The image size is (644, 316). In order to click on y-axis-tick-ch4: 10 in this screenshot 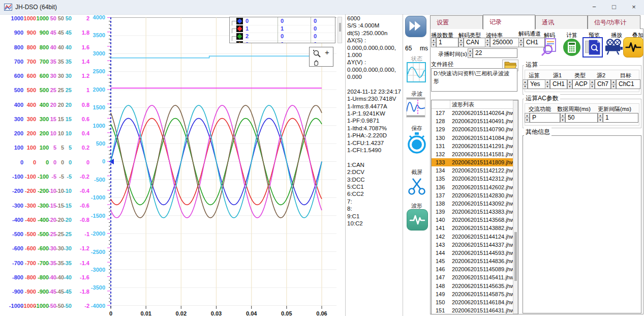, I will do `click(53, 133)`.